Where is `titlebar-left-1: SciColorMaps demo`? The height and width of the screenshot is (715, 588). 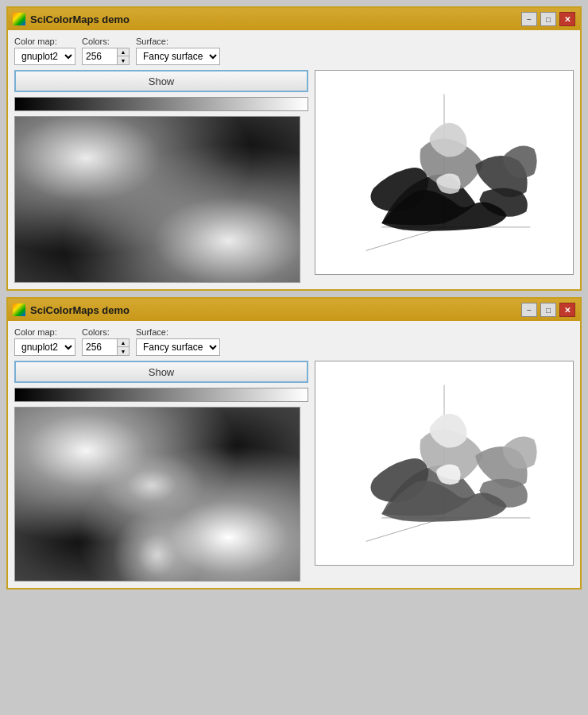 titlebar-left-1: SciColorMaps demo is located at coordinates (72, 19).